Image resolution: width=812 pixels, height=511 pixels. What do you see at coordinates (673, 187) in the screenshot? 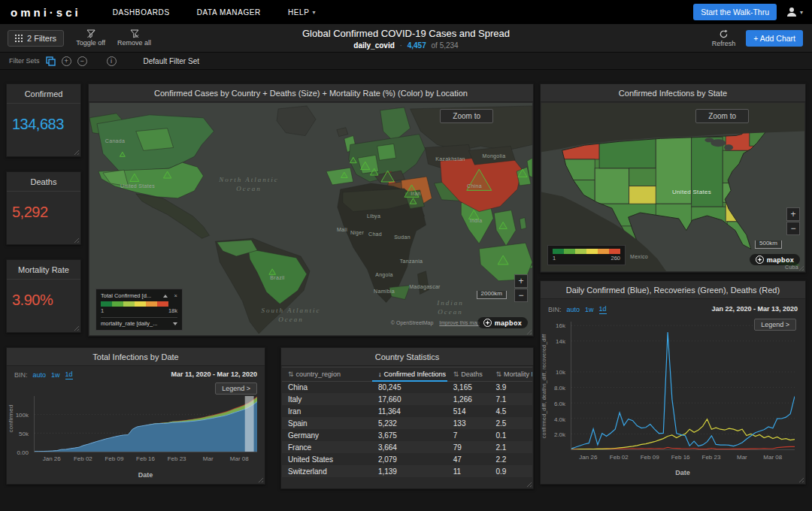
I see `us-map: United StatesMexicoCuba Zoom to 1 260 + …` at bounding box center [673, 187].